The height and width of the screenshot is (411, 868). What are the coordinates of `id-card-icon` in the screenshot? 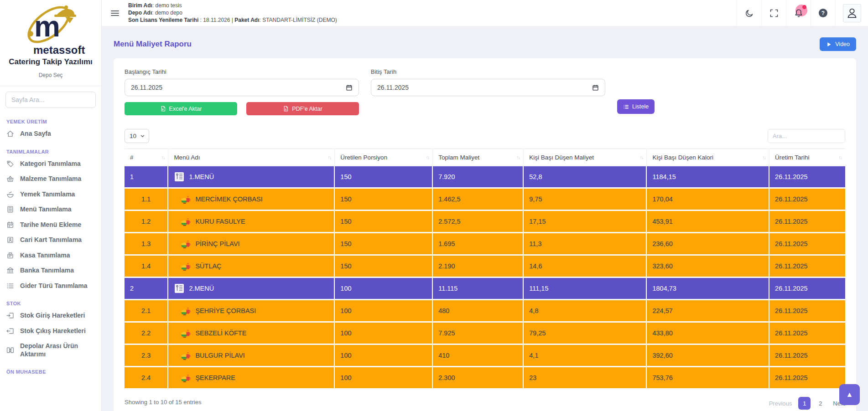 It's located at (10, 240).